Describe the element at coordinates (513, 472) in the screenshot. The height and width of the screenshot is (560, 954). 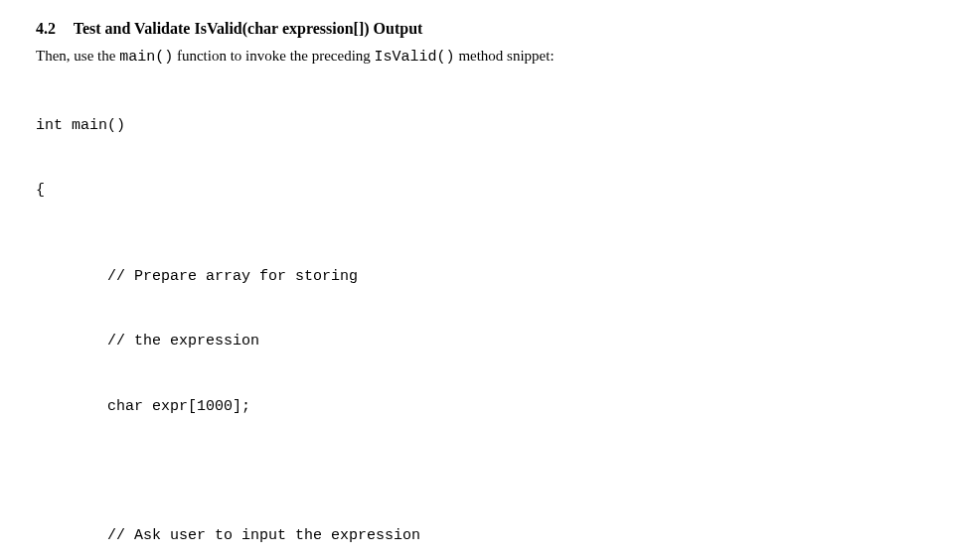
I see `code-line` at that location.